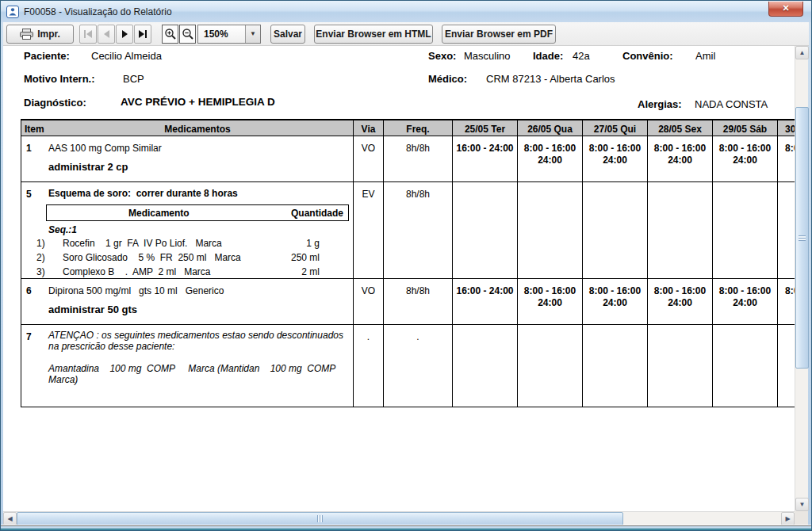 The width and height of the screenshot is (812, 531). Describe the element at coordinates (399, 518) in the screenshot. I see `horizontal-scrollbar: ◀ ▶` at that location.